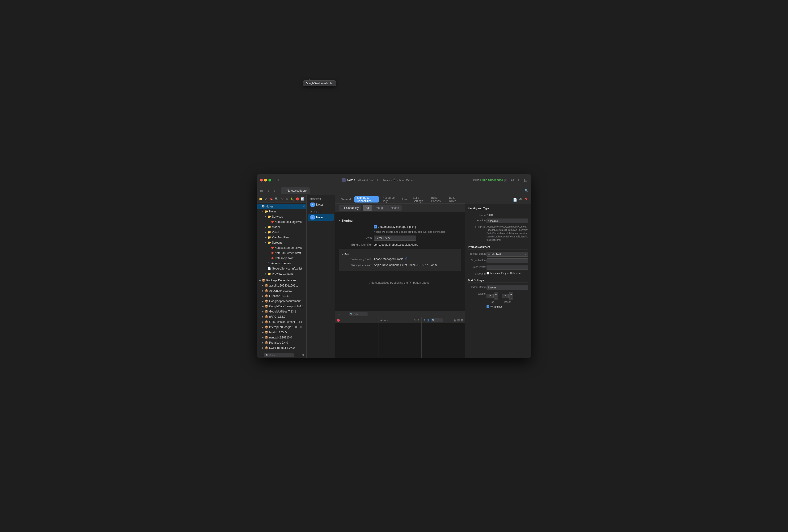 The image size is (788, 532). I want to click on nav-project-item: N Notes, so click(321, 205).